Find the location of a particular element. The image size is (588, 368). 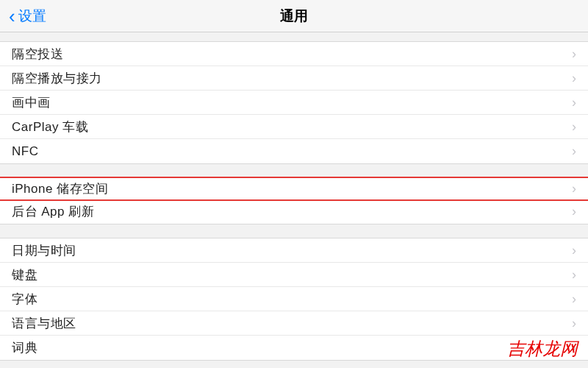

settings-row: iPhone 储存空间› is located at coordinates (294, 188).